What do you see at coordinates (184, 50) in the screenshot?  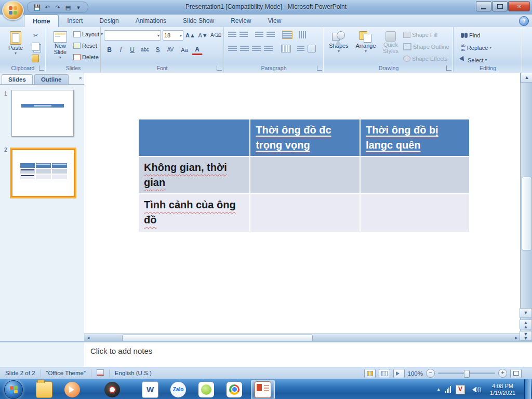 I see `change-case-button: Aa` at bounding box center [184, 50].